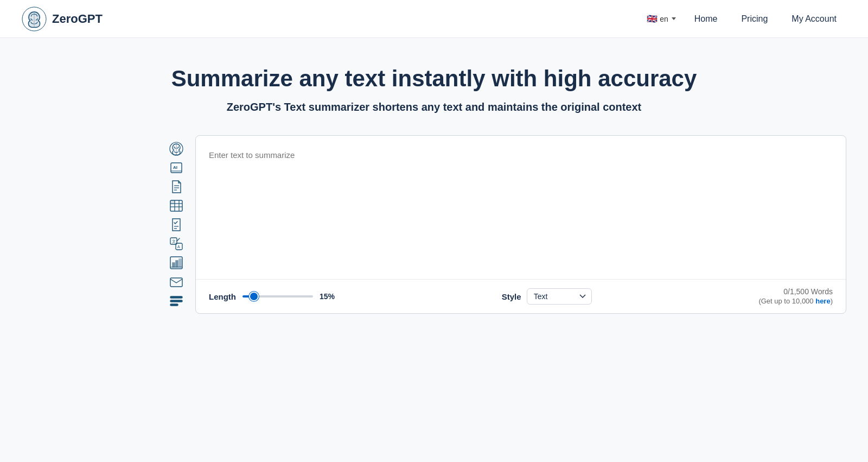 The image size is (868, 462). I want to click on logo: ZeroGPT, so click(62, 19).